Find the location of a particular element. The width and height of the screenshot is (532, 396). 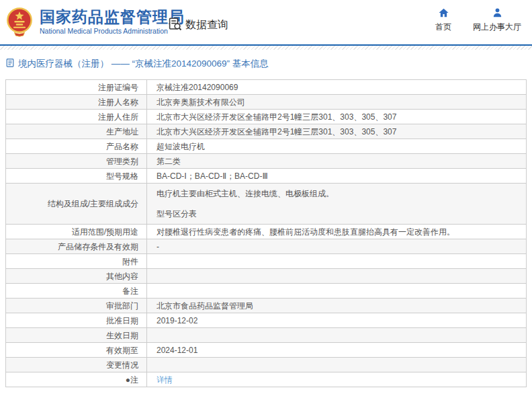

header-nav: 首页 网上办事大厅 is located at coordinates (478, 20).